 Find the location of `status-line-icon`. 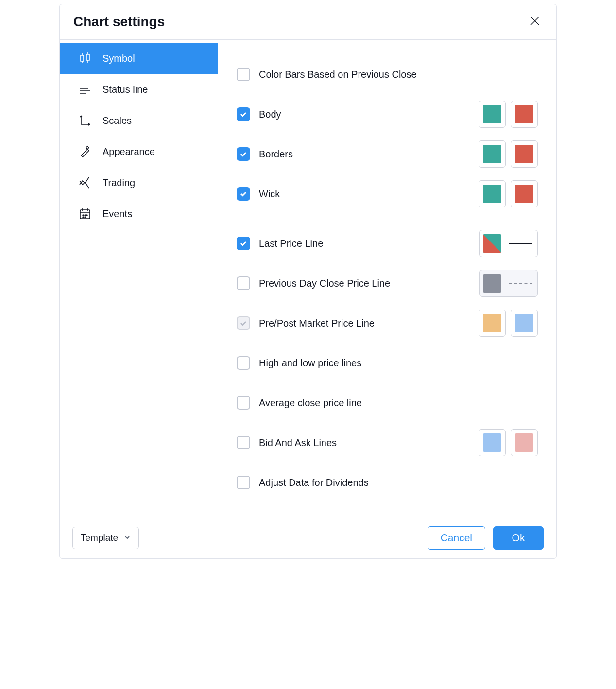

status-line-icon is located at coordinates (85, 89).